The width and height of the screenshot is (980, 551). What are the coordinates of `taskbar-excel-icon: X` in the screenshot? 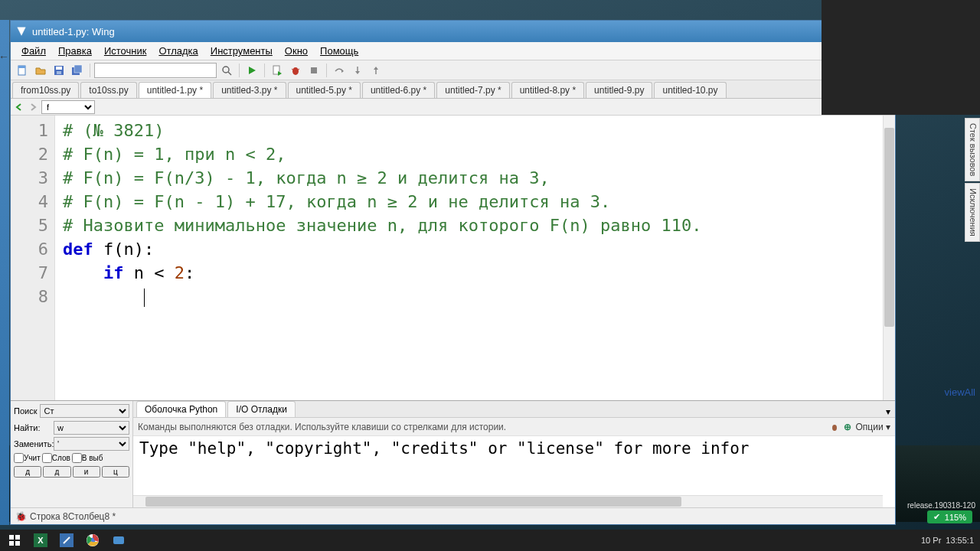 It's located at (41, 540).